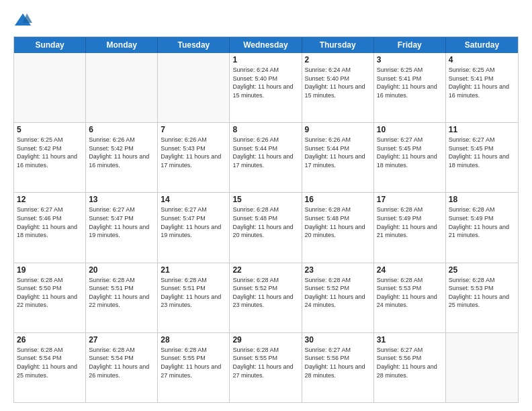 The width and height of the screenshot is (532, 411). I want to click on calendar-day-13: 13Sunrise: 6:27 AM Sunset: 5:47 PM Dayli…, so click(122, 227).